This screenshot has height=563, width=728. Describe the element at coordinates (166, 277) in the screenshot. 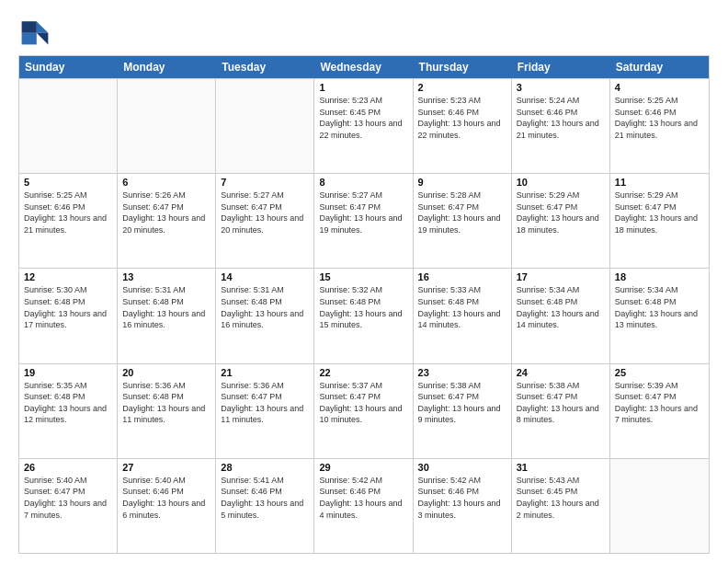

I see `day-number: 13` at that location.